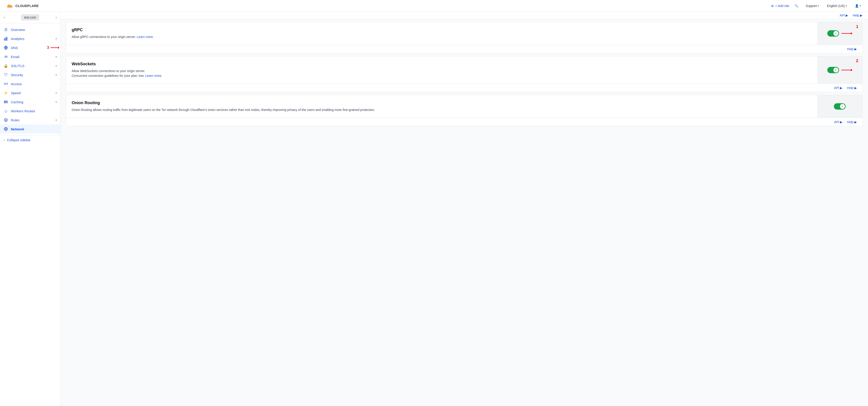 The height and width of the screenshot is (406, 868). What do you see at coordinates (464, 74) in the screenshot?
I see `websockets-card: WebSockets Allow WebSockets connections …` at bounding box center [464, 74].